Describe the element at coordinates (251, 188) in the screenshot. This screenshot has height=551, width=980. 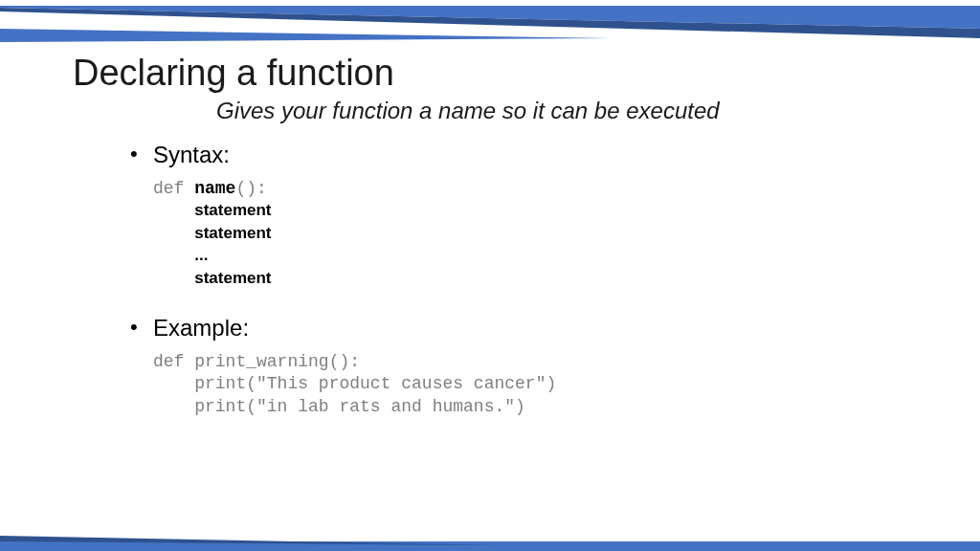
I see `syntax-parens: ():` at that location.